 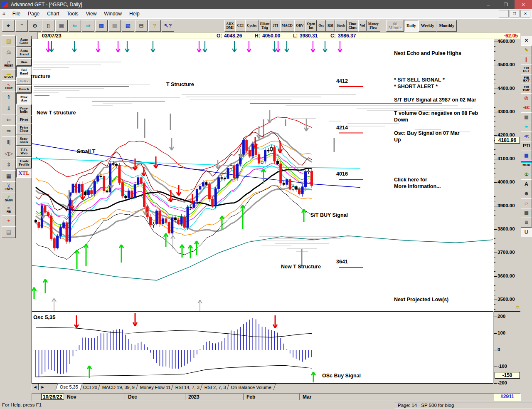 What do you see at coordinates (506, 5) in the screenshot?
I see `restore-button: ❐` at bounding box center [506, 5].